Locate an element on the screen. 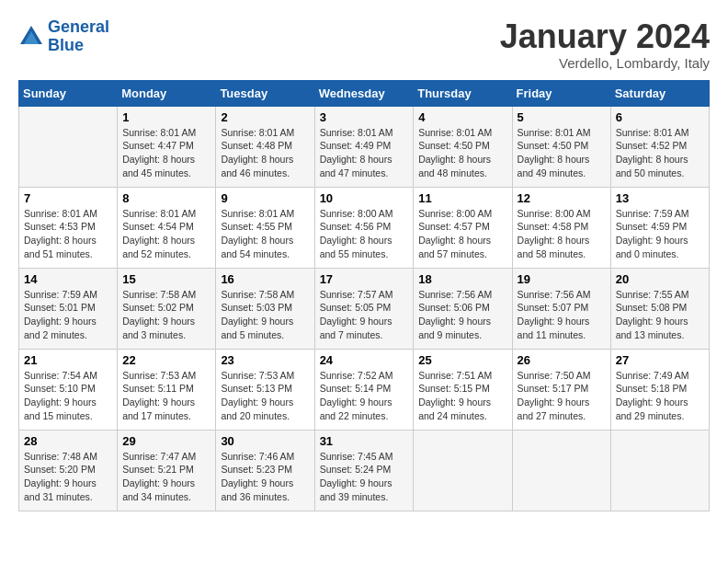 The image size is (728, 563). col-sunday: Sunday is located at coordinates (68, 93).